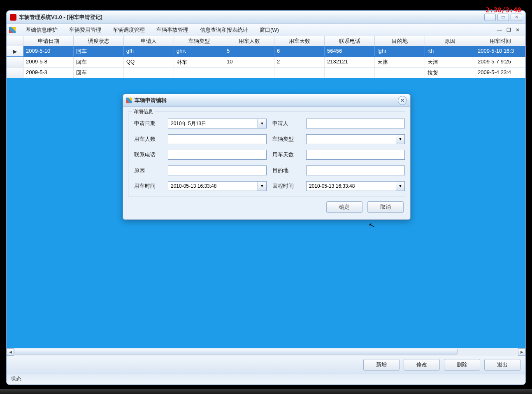  I want to click on grid-cell: 拉货, so click(450, 72).